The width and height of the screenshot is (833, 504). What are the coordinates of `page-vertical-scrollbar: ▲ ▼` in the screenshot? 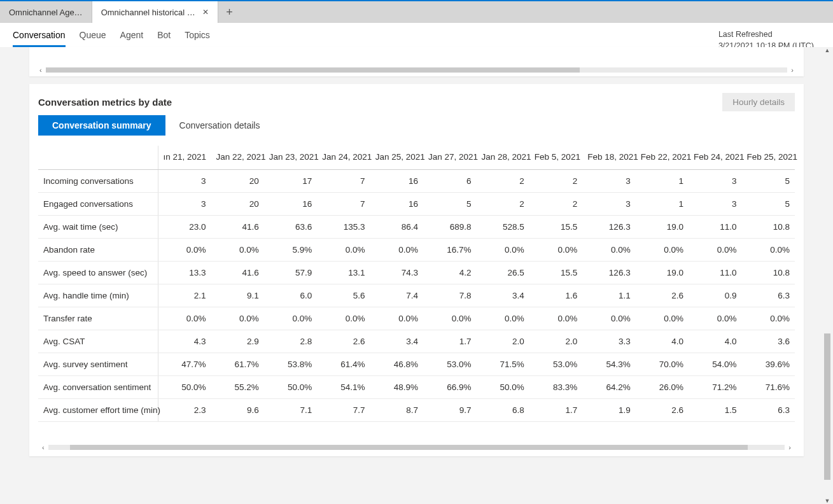 It's located at (827, 276).